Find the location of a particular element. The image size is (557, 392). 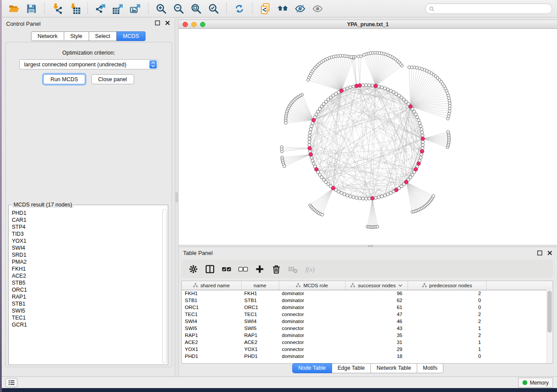

table-row: SWI5SWI5connector431 is located at coordinates (367, 328).